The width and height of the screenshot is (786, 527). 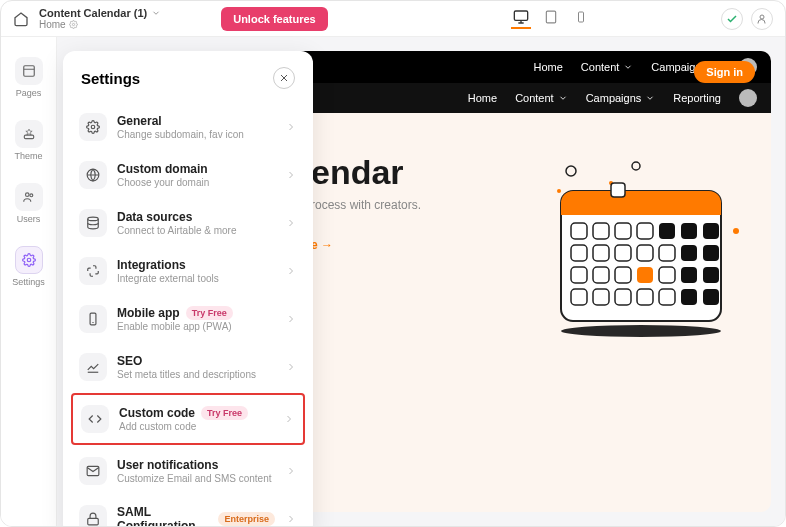 I want to click on envelope-icon, so click(x=93, y=471).